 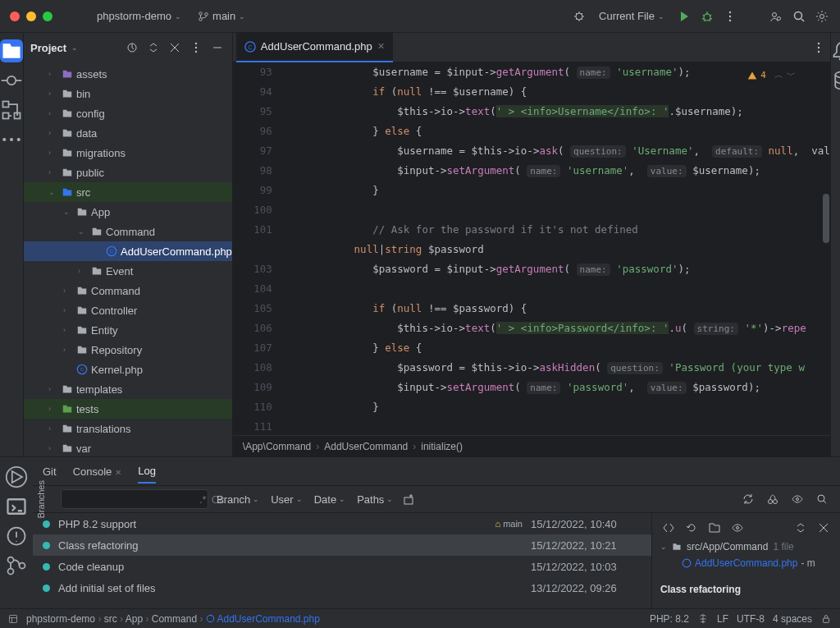 What do you see at coordinates (61, 619) in the screenshot?
I see `status-crumb: phpstorm-demo` at bounding box center [61, 619].